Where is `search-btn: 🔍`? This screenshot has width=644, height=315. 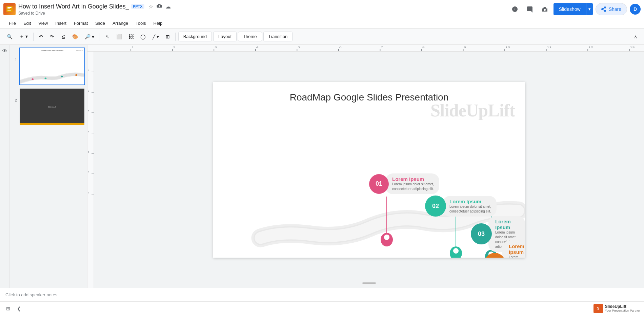 search-btn: 🔍 is located at coordinates (9, 37).